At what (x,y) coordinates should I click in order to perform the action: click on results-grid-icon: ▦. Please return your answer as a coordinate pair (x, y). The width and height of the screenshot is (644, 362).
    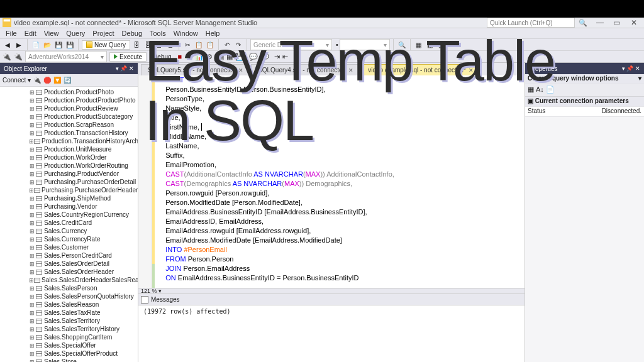
    Looking at the image, I should click on (230, 57).